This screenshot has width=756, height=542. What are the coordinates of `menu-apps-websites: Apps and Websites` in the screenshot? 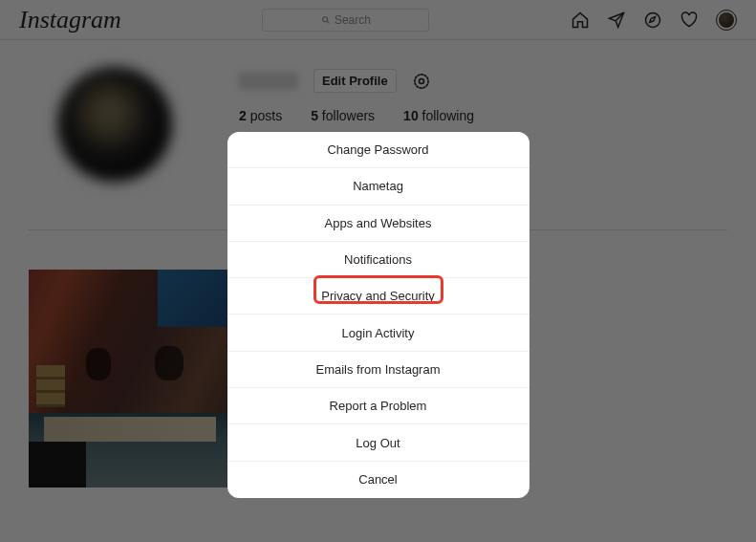 It's located at (378, 224).